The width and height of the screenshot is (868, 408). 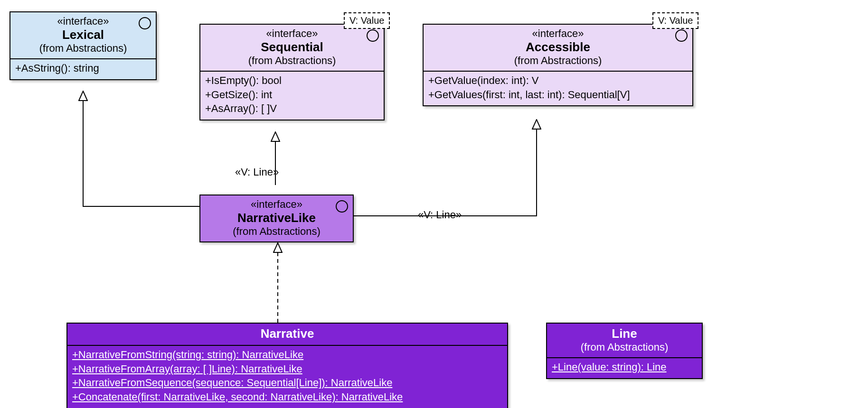 What do you see at coordinates (287, 397) in the screenshot?
I see `method: +Concatenate(first: NarrativeLike, secon…` at bounding box center [287, 397].